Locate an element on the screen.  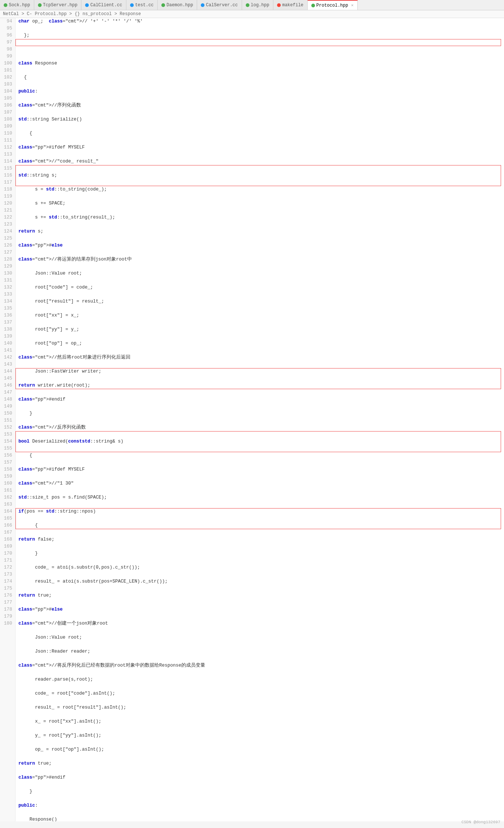
code-line: Response() is located at coordinates (261, 819).